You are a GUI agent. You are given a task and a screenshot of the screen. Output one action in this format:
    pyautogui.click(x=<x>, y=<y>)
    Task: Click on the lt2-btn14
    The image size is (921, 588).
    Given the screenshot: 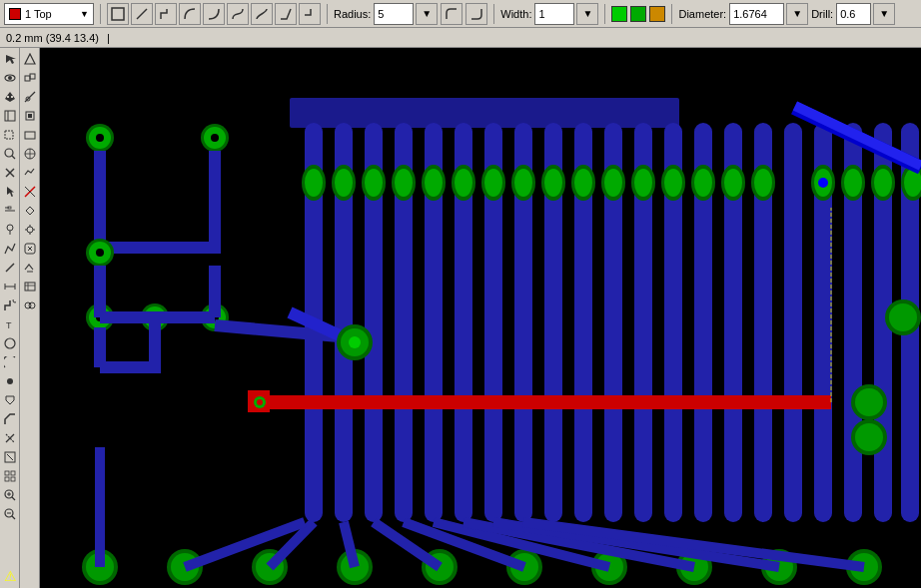 What is the action you would take?
    pyautogui.click(x=30, y=305)
    